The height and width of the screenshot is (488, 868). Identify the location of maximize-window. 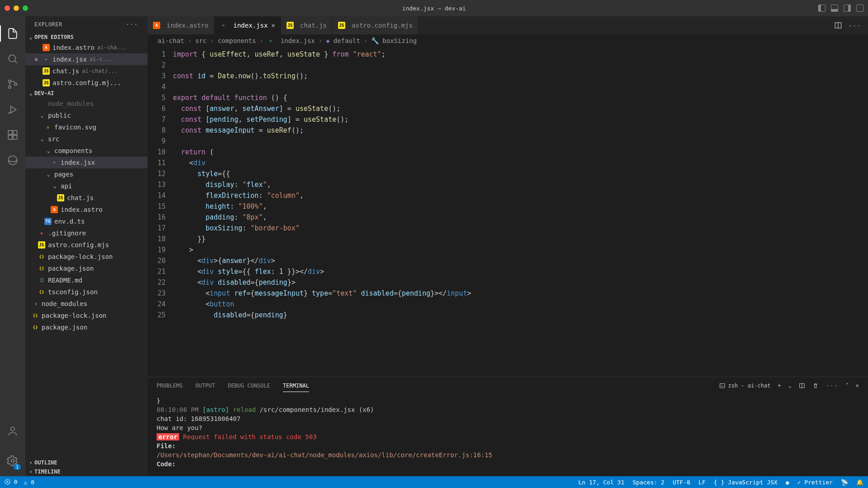
(25, 8).